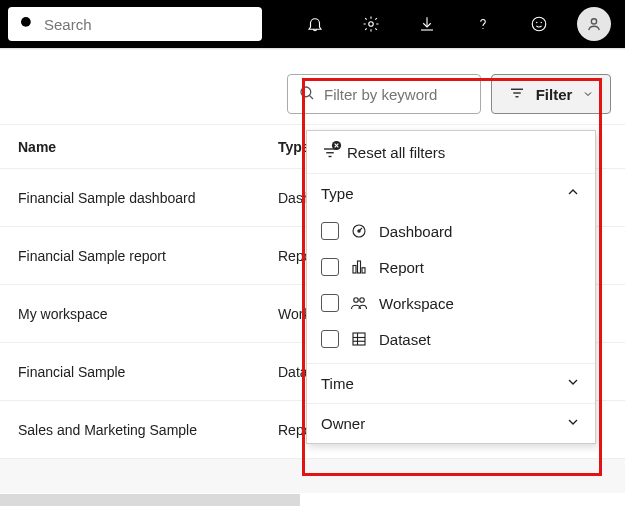 The image size is (625, 507). Describe the element at coordinates (451, 193) in the screenshot. I see `filter-section-type: Type` at that location.